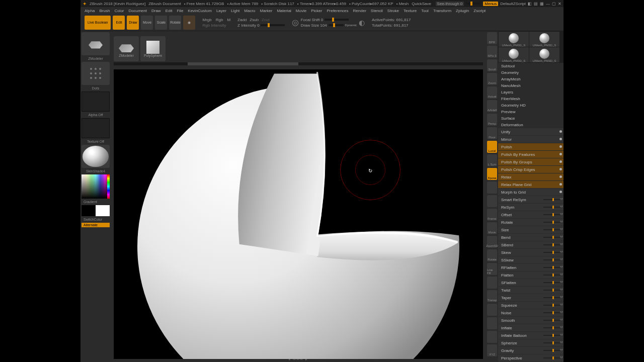  What do you see at coordinates (531, 72) in the screenshot?
I see `section-geometry: Geometry` at bounding box center [531, 72].